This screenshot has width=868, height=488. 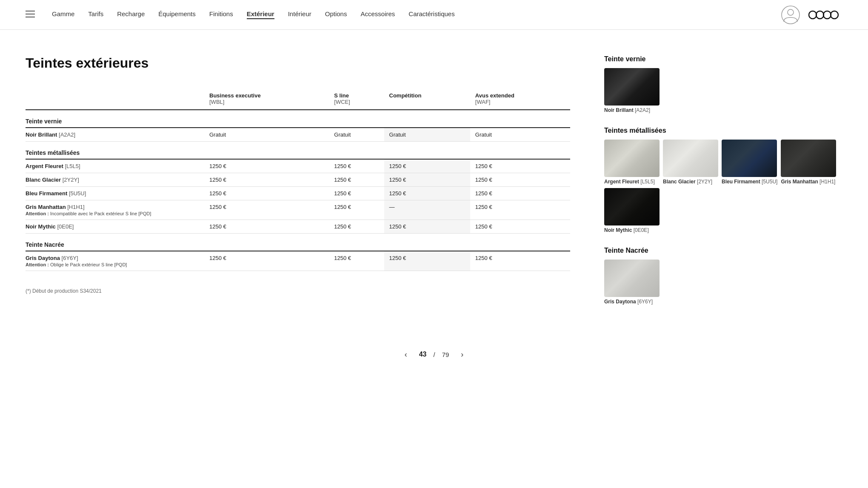 I want to click on color-swatches: Gris Daytona [6Y6Y], so click(x=723, y=282).